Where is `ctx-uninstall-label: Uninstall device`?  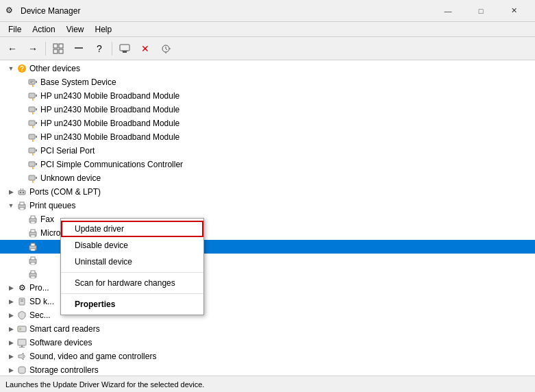 ctx-uninstall-label: Uninstall device is located at coordinates (103, 262).